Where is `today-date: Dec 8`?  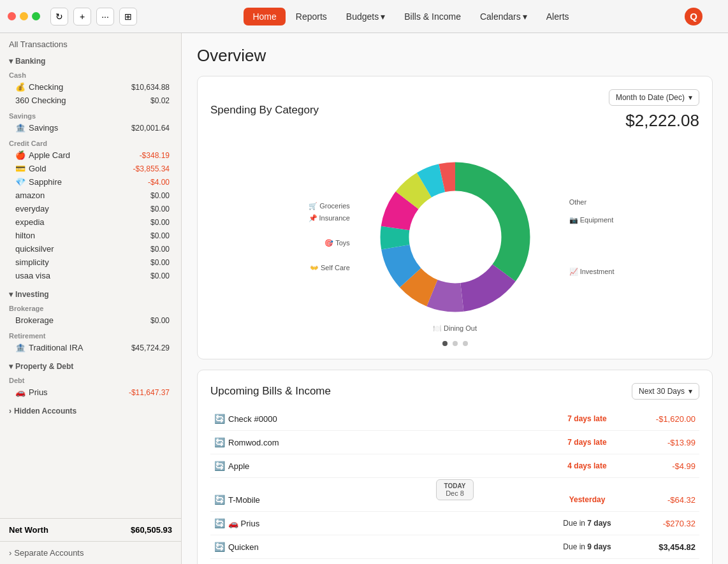
today-date: Dec 8 is located at coordinates (455, 493).